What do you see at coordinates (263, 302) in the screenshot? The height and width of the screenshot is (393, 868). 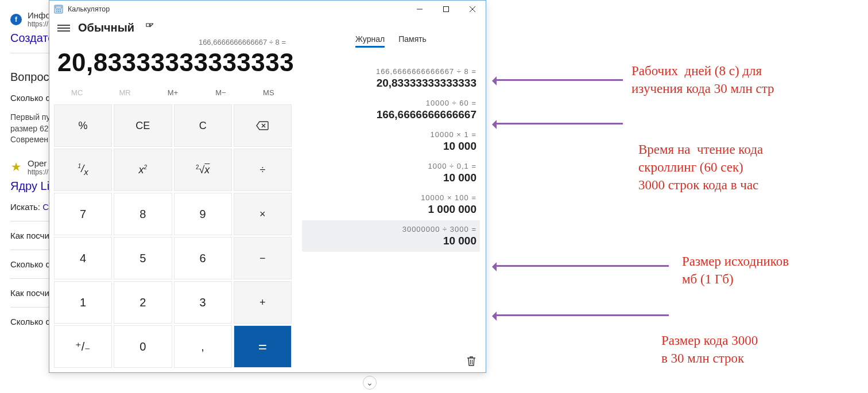 I see `add-key: +` at bounding box center [263, 302].